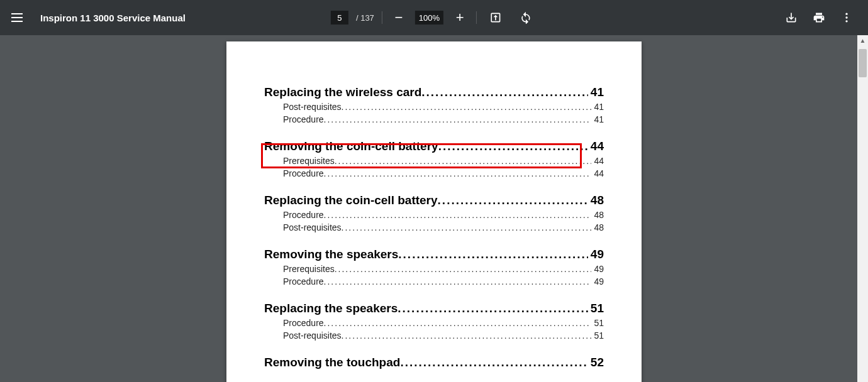  I want to click on zoom-in-button: +, so click(460, 18).